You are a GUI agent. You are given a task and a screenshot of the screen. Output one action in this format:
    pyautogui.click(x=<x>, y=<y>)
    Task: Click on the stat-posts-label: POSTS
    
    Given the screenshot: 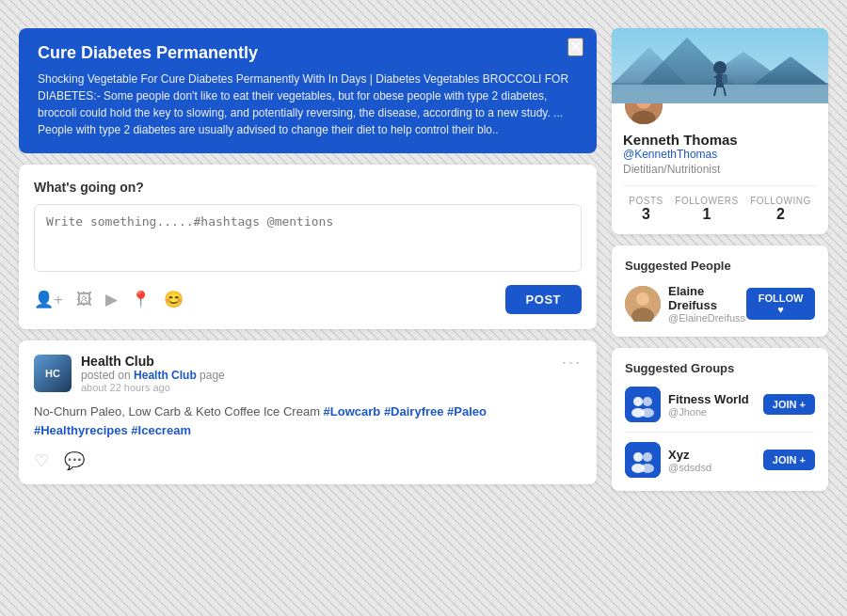 What is the action you would take?
    pyautogui.click(x=646, y=201)
    